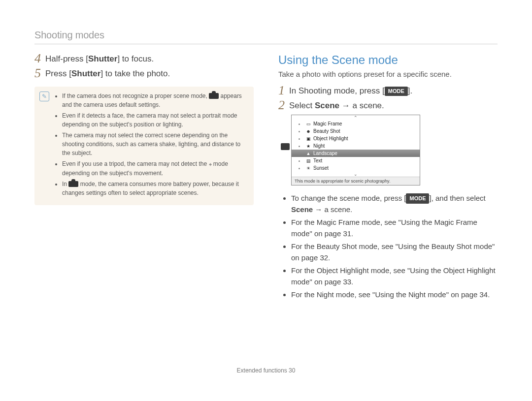  I want to click on scene-item-label: Beauty Shot, so click(327, 131).